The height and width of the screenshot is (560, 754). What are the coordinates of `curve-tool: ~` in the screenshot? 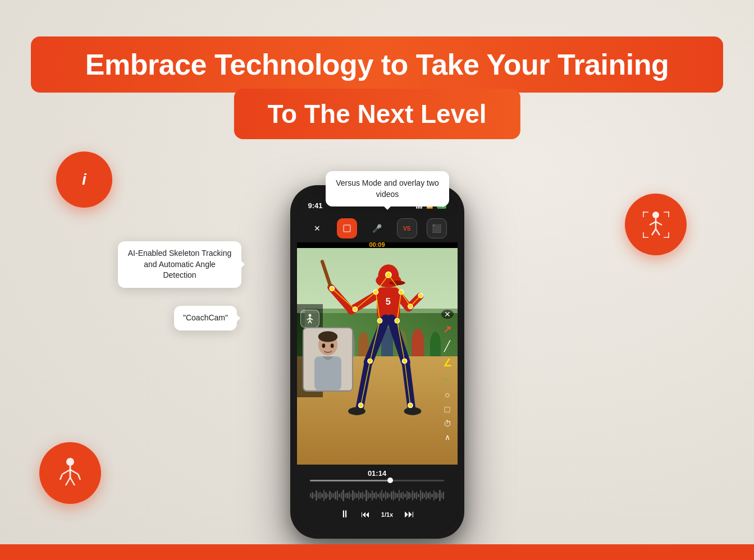 It's located at (447, 379).